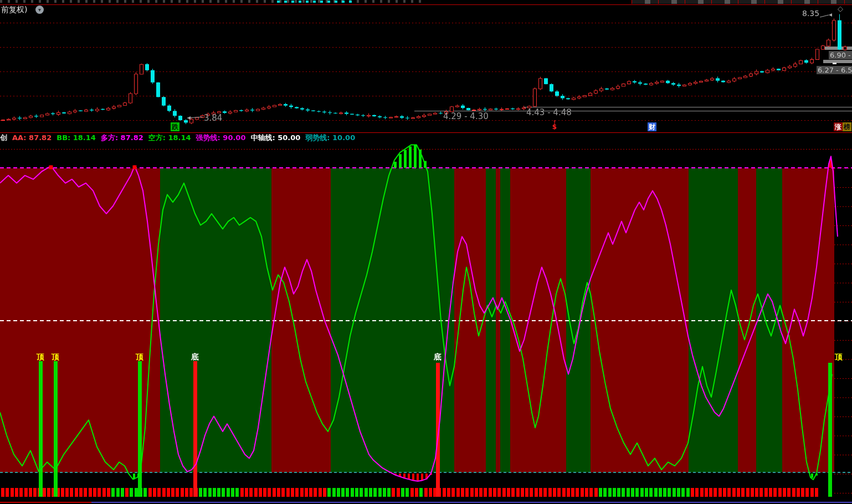 This screenshot has width=852, height=504. What do you see at coordinates (275, 138) in the screenshot?
I see `indicator-header-item-6: 中轴线: 50.00` at bounding box center [275, 138].